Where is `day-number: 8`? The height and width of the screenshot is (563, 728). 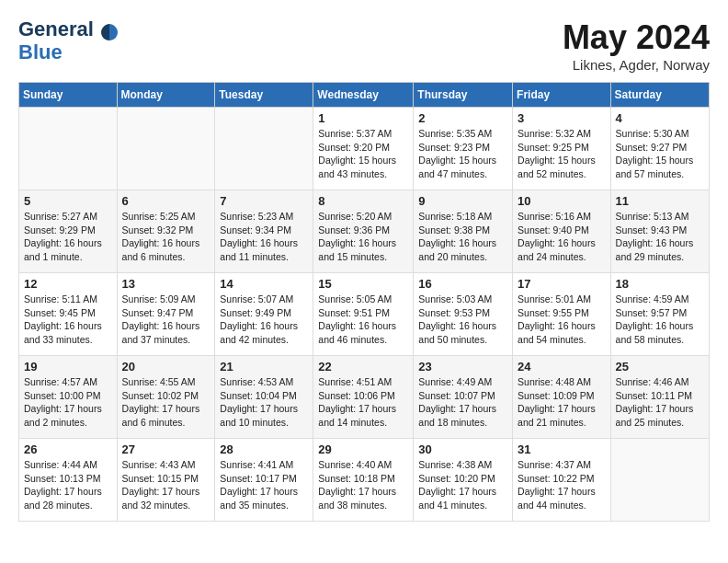
day-number: 8 is located at coordinates (363, 201).